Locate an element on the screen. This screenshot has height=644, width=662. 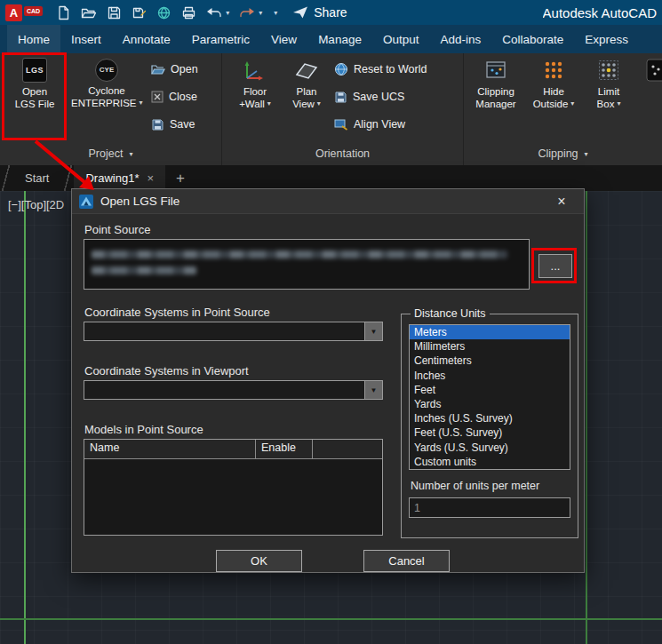
new-drawing-button: + is located at coordinates (180, 178).